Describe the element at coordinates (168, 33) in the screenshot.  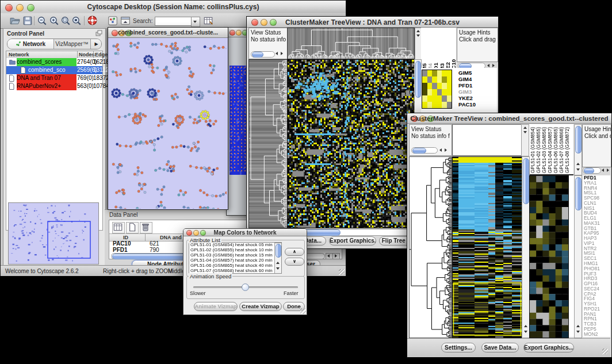
I see `network-window-titlebar: combined_scores_good.txt--cluste...` at that location.